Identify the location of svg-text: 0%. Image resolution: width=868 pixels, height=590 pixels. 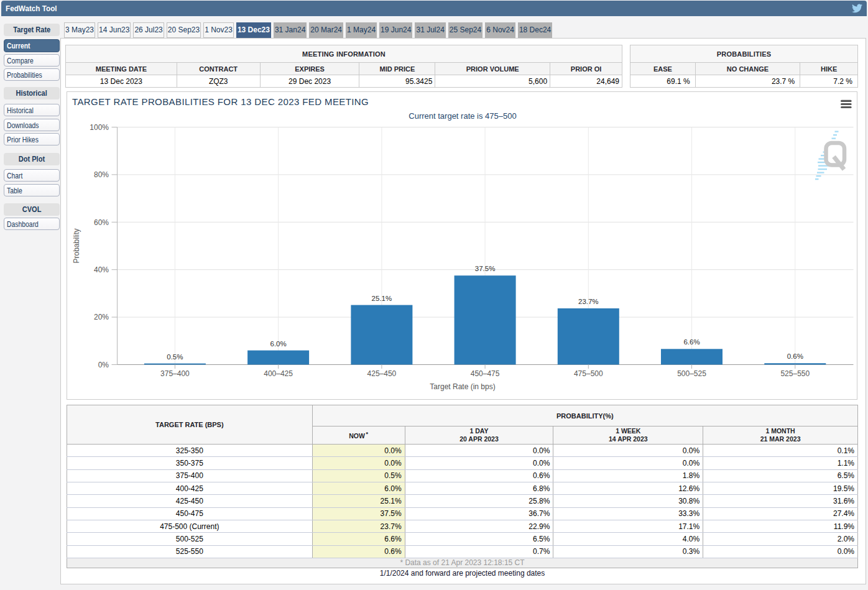
(104, 365).